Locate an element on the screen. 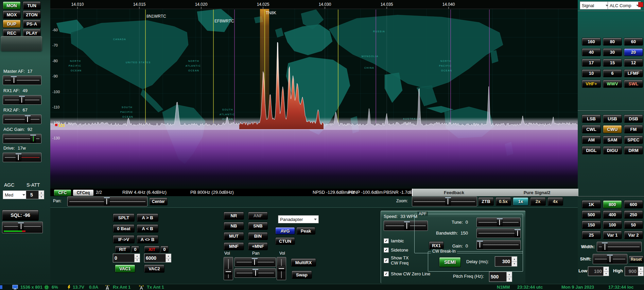 This screenshot has height=290, width=644. pan-slider is located at coordinates (107, 201).